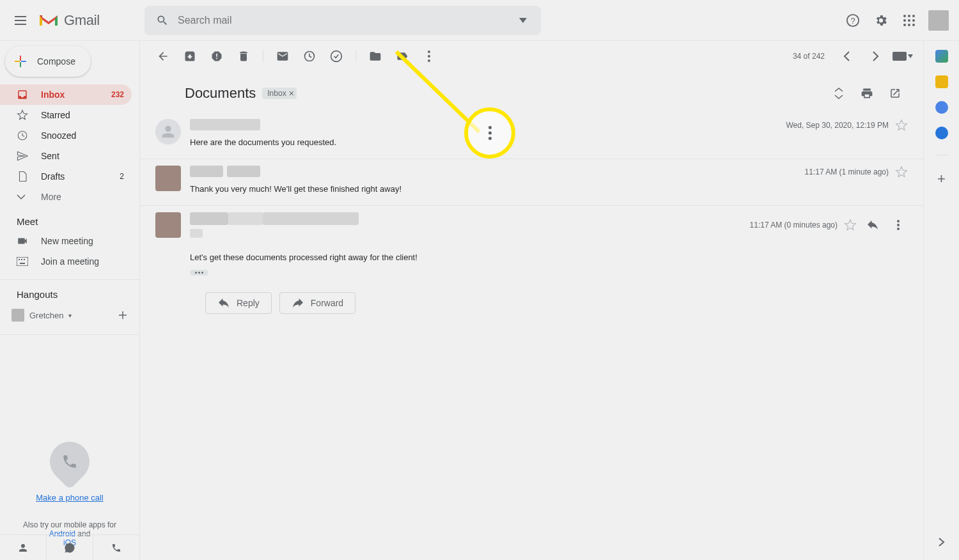 This screenshot has height=560, width=959. Describe the element at coordinates (238, 303) in the screenshot. I see `reply-button: Reply` at that location.